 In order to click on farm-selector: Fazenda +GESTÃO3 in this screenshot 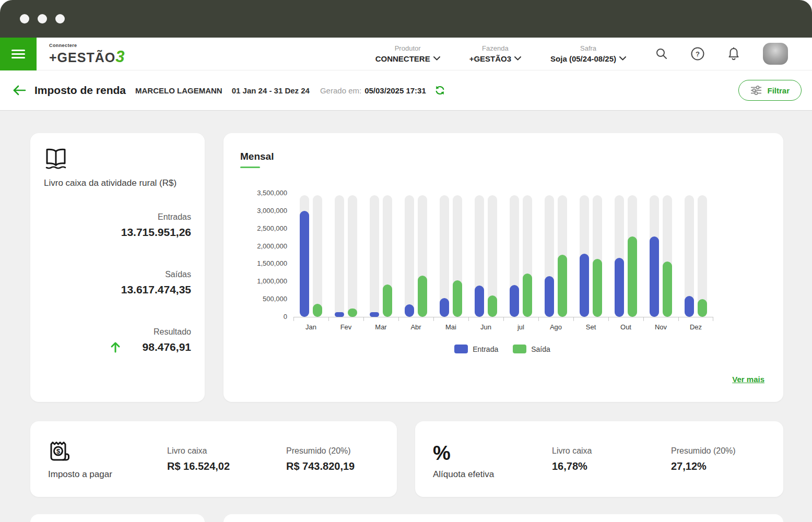, I will do `click(495, 54)`.